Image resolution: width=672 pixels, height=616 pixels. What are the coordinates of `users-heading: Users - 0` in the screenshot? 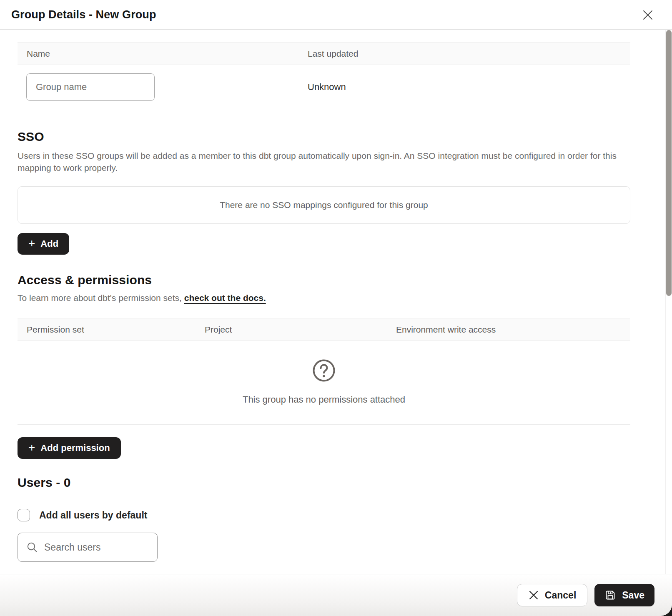 It's located at (324, 483).